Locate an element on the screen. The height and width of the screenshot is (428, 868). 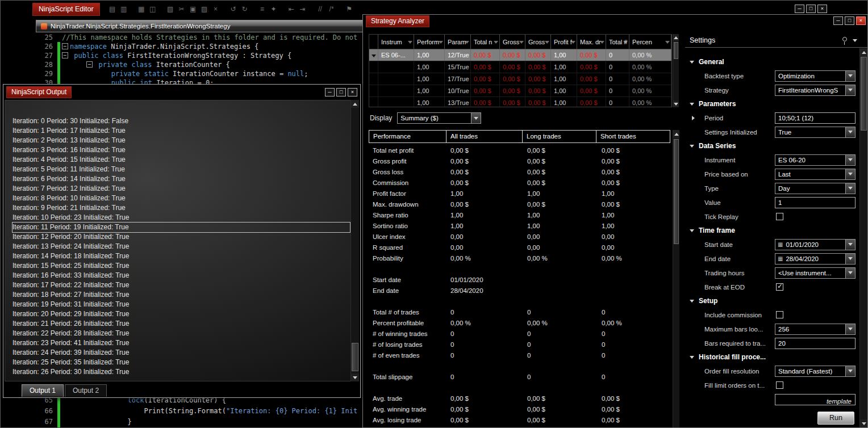
compile-icon: ✦ is located at coordinates (274, 9).